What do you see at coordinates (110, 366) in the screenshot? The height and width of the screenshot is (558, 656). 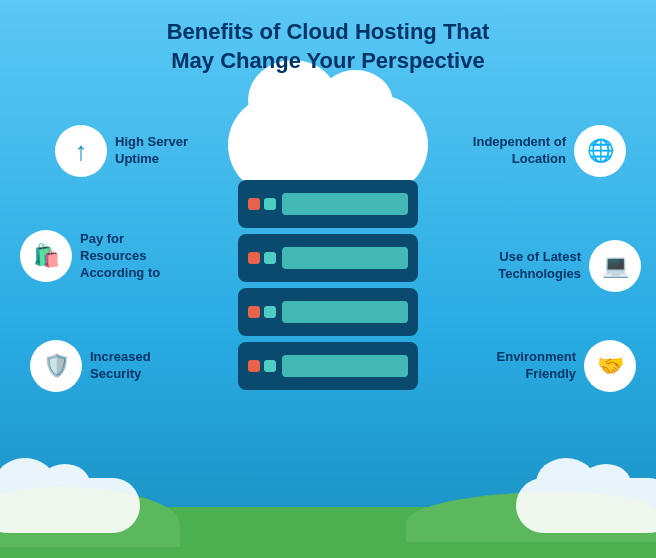 I see `feature-increased-security: 🛡️ Increased Security` at bounding box center [110, 366].